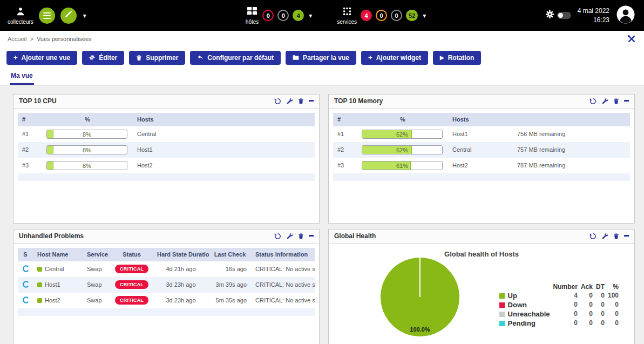 The image size is (644, 344). Describe the element at coordinates (482, 150) in the screenshot. I see `table-row: #2 62% Central 757 MB remaining` at that location.